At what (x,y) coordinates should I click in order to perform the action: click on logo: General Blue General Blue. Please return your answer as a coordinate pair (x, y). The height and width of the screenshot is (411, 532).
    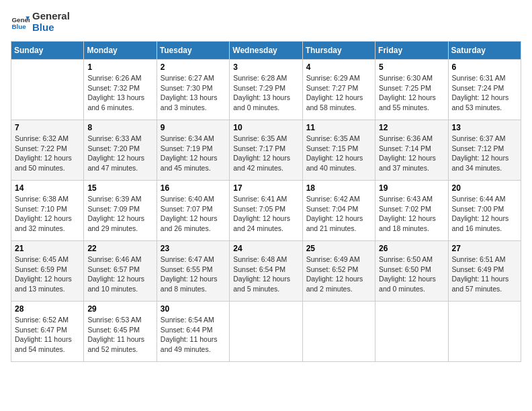
    Looking at the image, I should click on (40, 21).